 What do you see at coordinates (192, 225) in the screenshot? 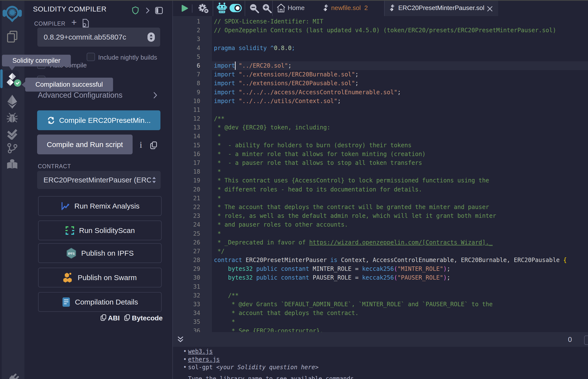
I see `line-number: 24` at bounding box center [192, 225].